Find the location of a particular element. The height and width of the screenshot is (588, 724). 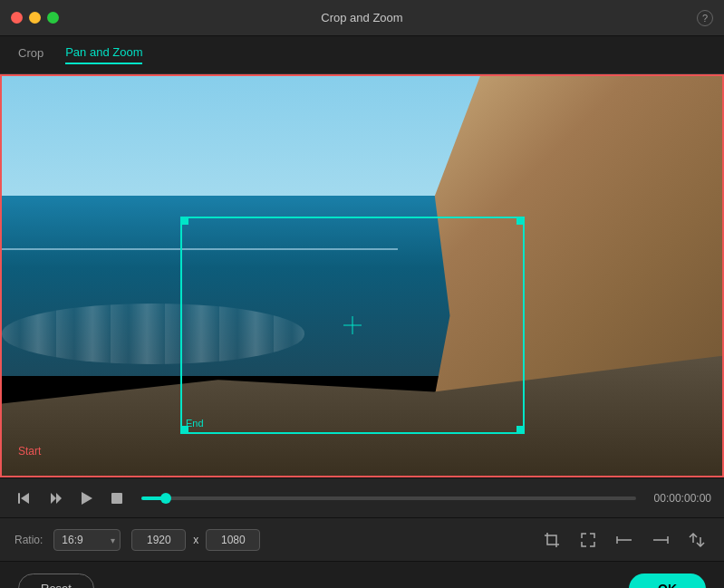

stop-button is located at coordinates (117, 498).